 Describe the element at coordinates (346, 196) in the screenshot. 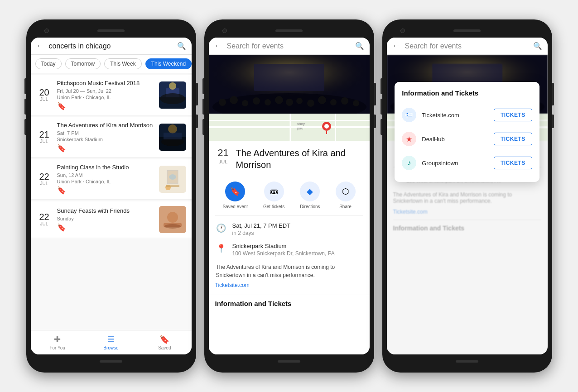

I see `share-action-btn-2: ⬡ Share` at that location.